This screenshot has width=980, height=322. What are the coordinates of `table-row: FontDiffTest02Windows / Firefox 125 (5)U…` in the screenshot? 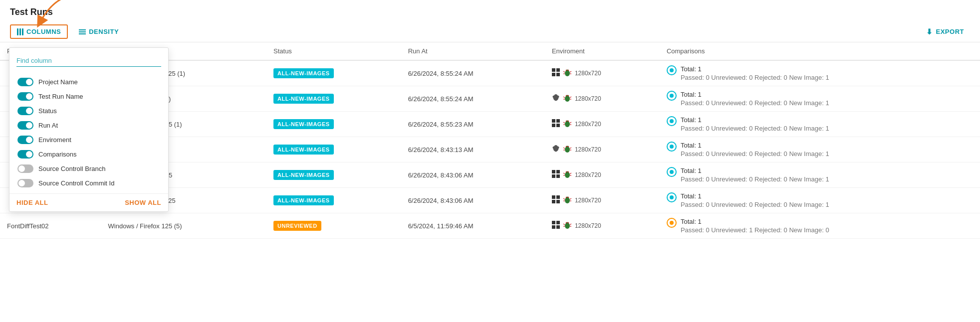 It's located at (490, 226).